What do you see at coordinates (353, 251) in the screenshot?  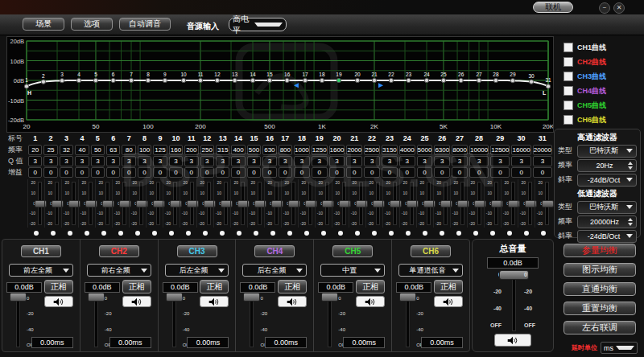 I see `channel-button-5: CH5` at bounding box center [353, 251].